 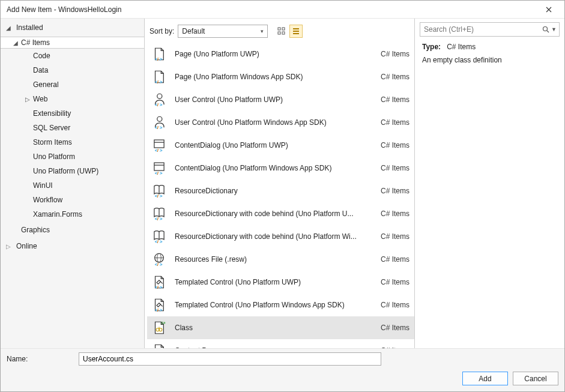 What do you see at coordinates (281, 54) in the screenshot?
I see `template-item: </>Page (Uno Platform UWP)C# Items` at bounding box center [281, 54].